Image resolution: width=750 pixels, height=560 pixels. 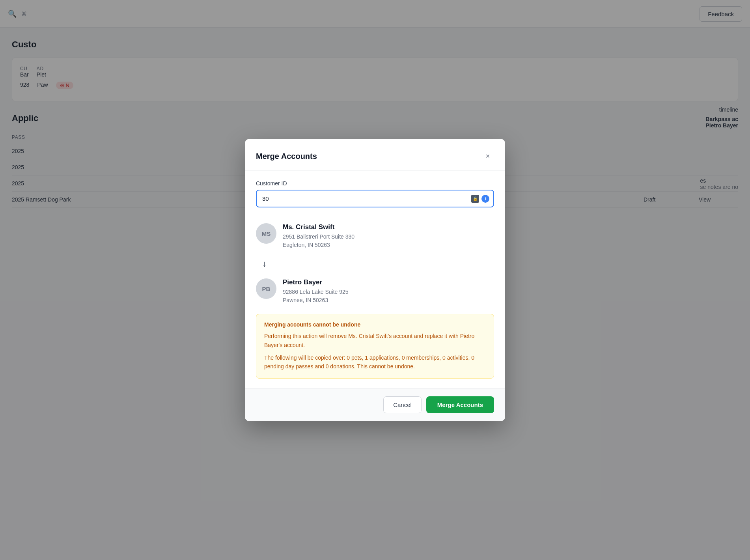 I want to click on source-person-address: 2951 Balistreri Port Suite 330 Eagleton,…, so click(x=319, y=241).